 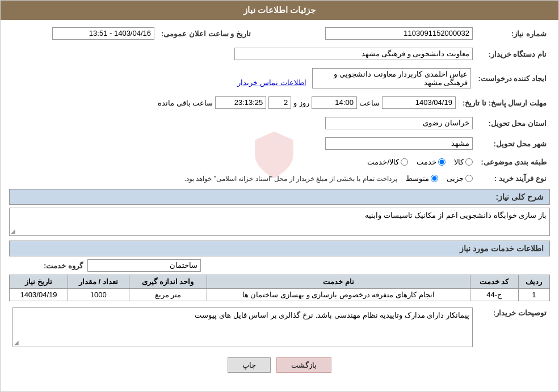 I want to click on group-value: ساختمان, so click(x=144, y=265).